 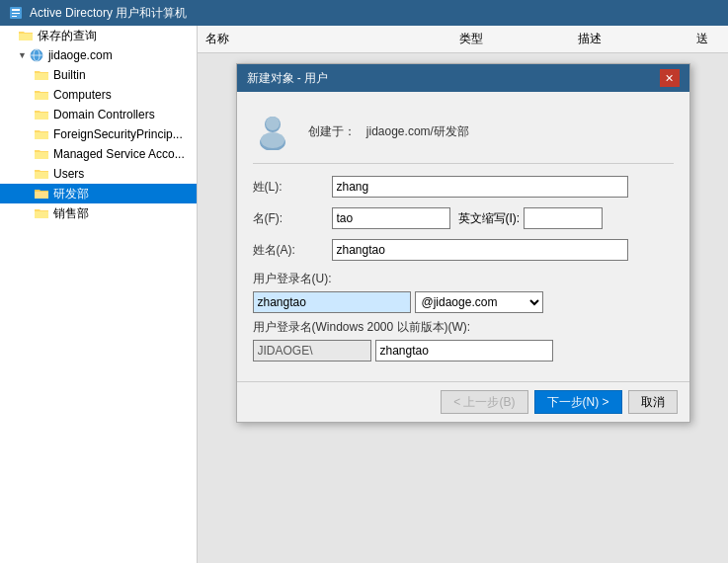 What do you see at coordinates (463, 328) in the screenshot?
I see `win2k-section-label: 用户登录名(Windows 2000 以前版本)(W):` at bounding box center [463, 328].